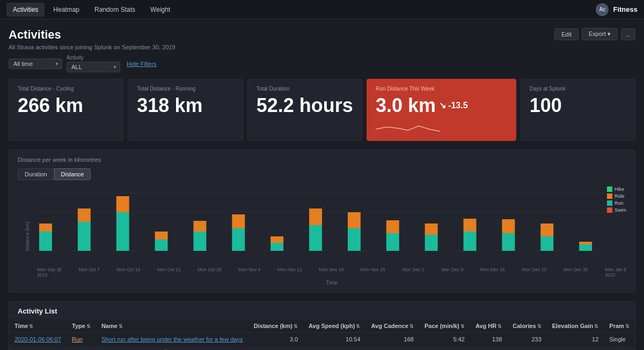 The width and height of the screenshot is (644, 350). Describe the element at coordinates (335, 326) in the screenshot. I see `col-avg-speed: Avg Speed (kph)⇅` at that location.